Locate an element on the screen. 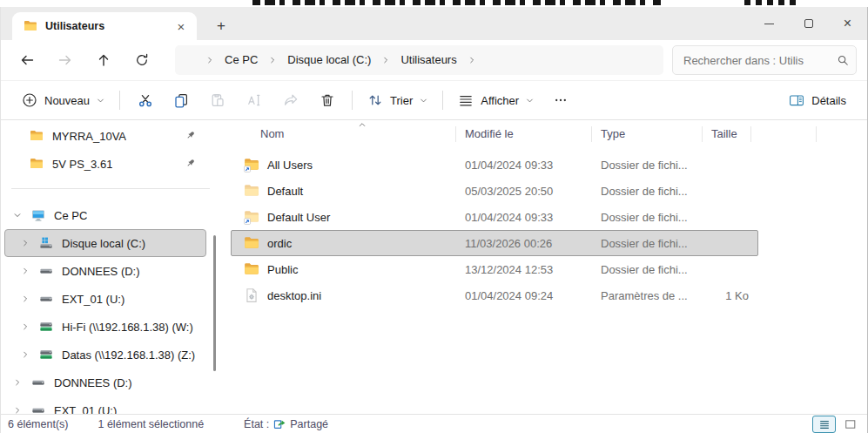 The width and height of the screenshot is (868, 433). column-header-name: Nom is located at coordinates (343, 134).